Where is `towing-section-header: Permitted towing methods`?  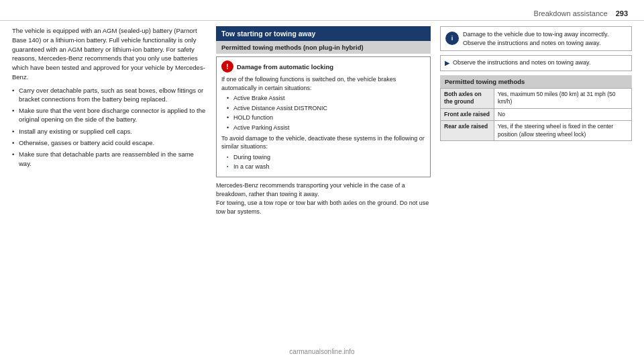
towing-section-header: Permitted towing methods is located at coordinates (536, 82).